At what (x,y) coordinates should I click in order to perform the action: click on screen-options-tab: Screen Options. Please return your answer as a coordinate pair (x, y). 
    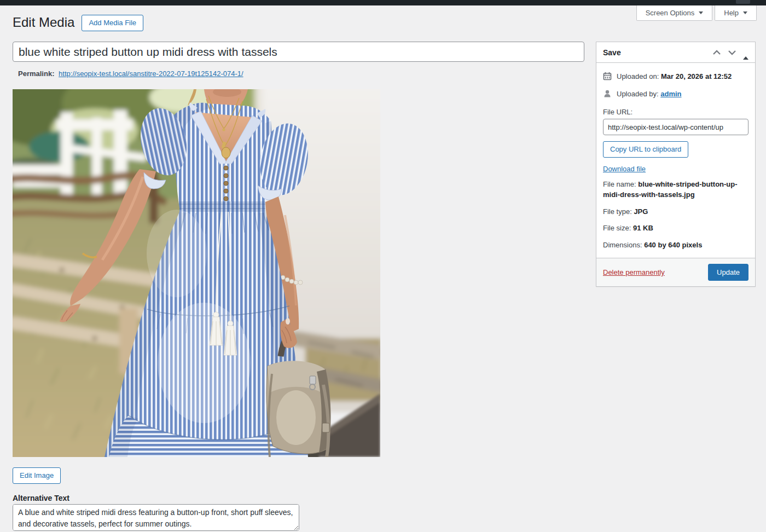
    Looking at the image, I should click on (675, 13).